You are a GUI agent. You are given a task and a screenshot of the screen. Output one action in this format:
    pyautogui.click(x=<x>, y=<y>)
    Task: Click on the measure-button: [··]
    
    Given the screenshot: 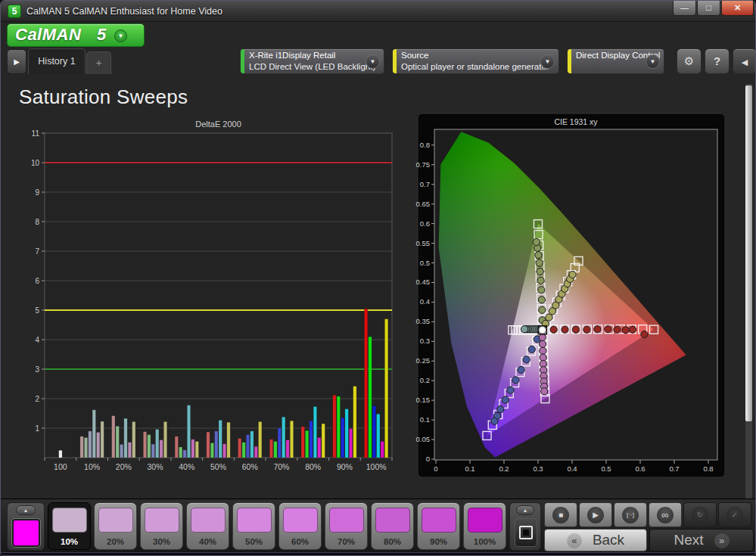 What is the action you would take?
    pyautogui.click(x=630, y=514)
    